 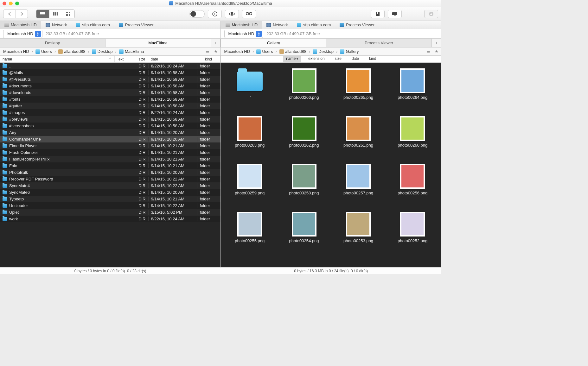 What do you see at coordinates (138, 132) in the screenshot?
I see `file-size: DIR` at bounding box center [138, 132].